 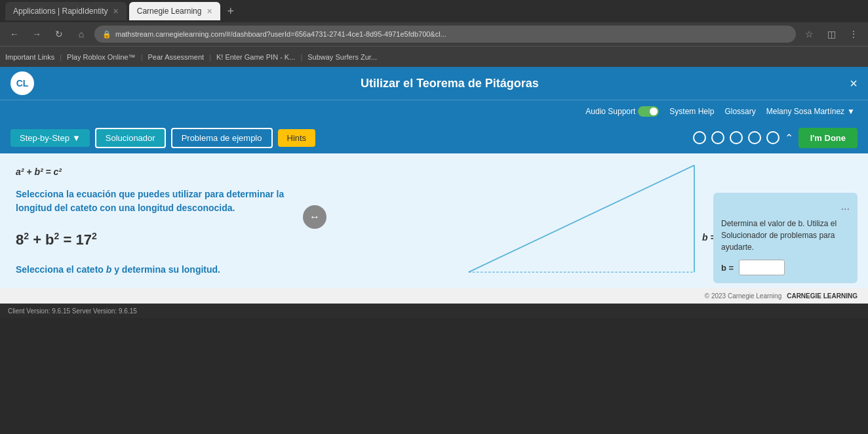 I want to click on problema-button: Problema de ejemplo, so click(x=222, y=138).